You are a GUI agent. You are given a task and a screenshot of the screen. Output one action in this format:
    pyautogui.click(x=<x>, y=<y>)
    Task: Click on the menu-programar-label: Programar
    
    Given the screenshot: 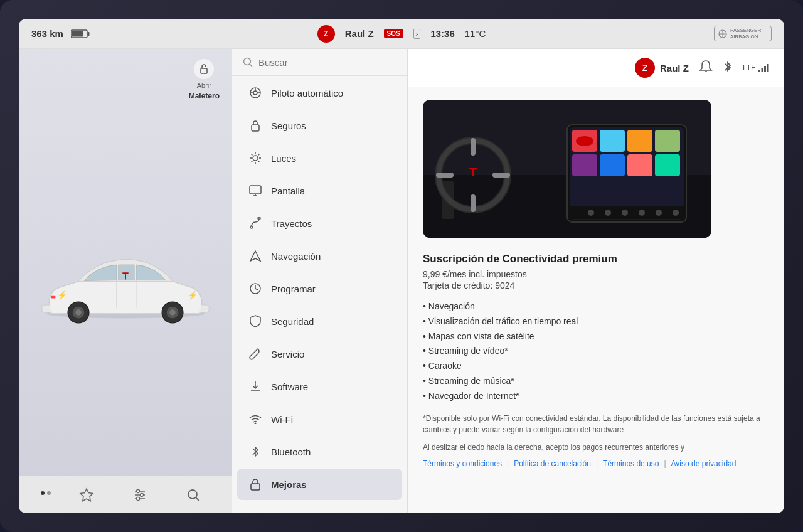 What is the action you would take?
    pyautogui.click(x=294, y=289)
    